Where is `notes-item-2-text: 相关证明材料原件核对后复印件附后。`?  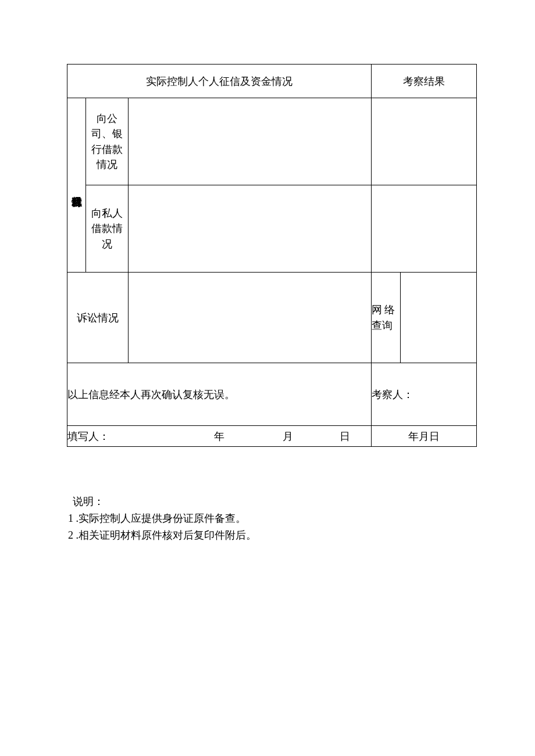
notes-item-2-text: 相关证明材料原件核对后复印件附后。 is located at coordinates (167, 535).